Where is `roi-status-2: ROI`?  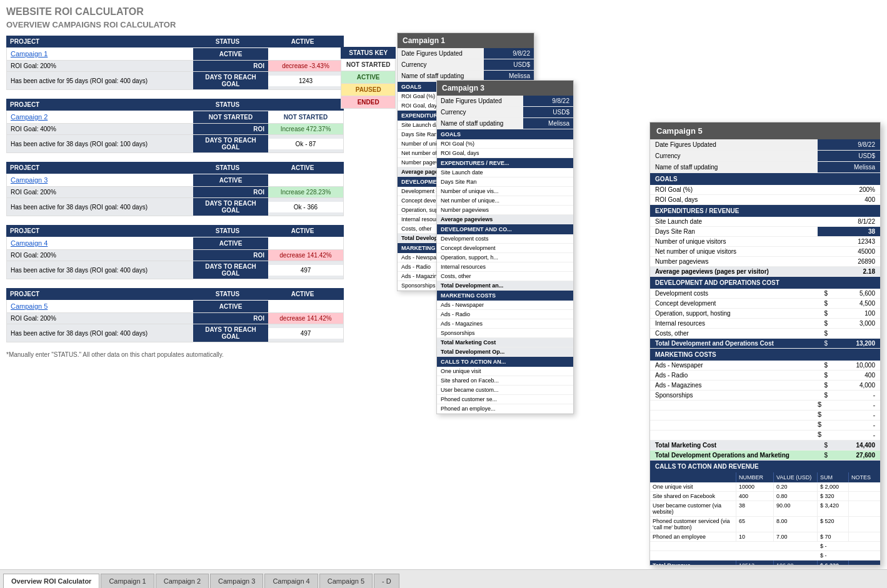 roi-status-2: ROI is located at coordinates (231, 129).